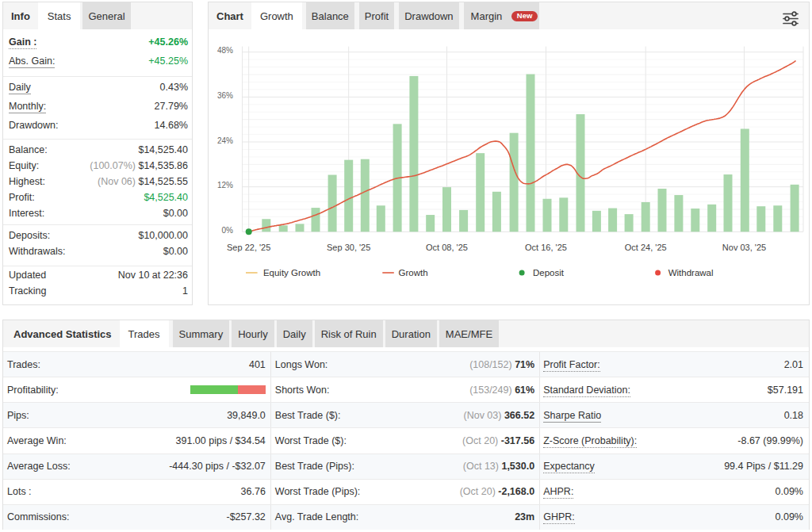  Describe the element at coordinates (228, 230) in the screenshot. I see `svg-text: 0%` at that location.